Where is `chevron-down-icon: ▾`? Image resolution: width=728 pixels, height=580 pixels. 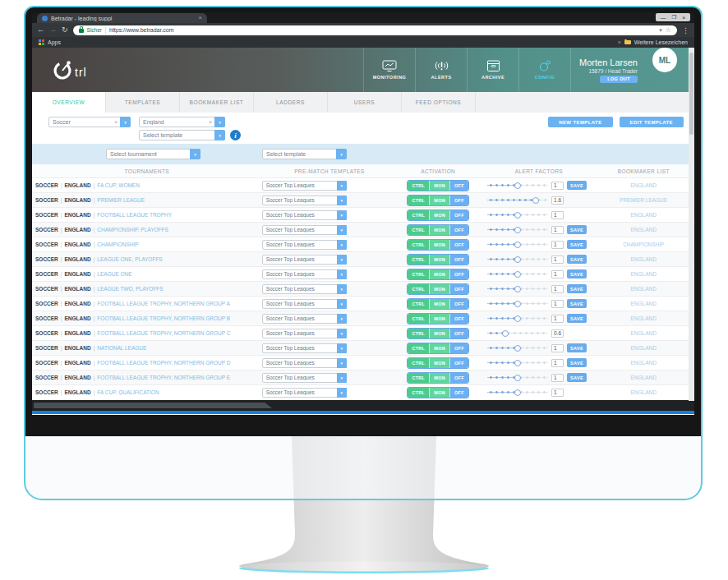
chevron-down-icon: ▾ is located at coordinates (196, 154).